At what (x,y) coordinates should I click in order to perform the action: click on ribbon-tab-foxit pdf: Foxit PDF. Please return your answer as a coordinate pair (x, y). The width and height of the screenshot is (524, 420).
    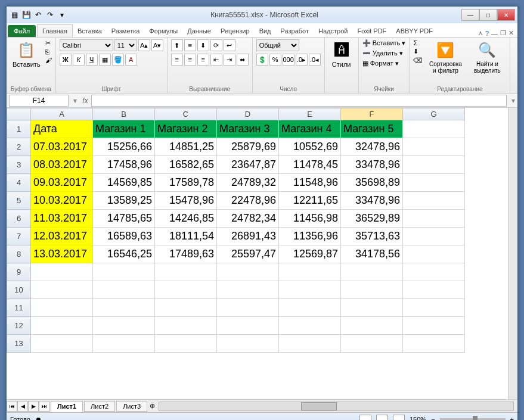
    Looking at the image, I should click on (372, 31).